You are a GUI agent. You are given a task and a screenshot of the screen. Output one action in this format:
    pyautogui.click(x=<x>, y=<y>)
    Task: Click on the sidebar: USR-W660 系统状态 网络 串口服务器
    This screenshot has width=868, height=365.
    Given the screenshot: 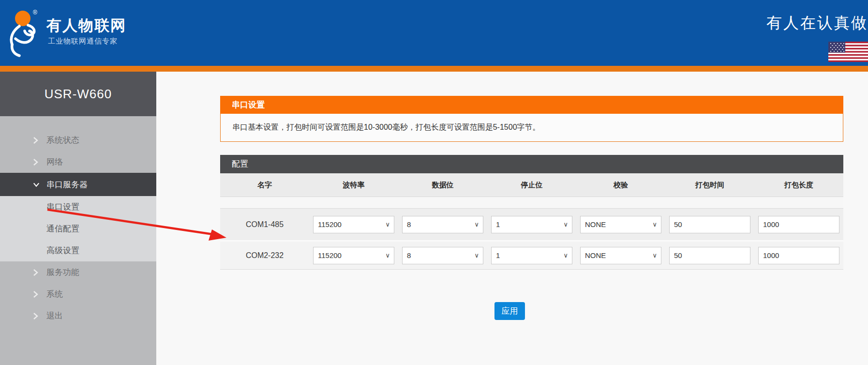 What is the action you would take?
    pyautogui.click(x=78, y=218)
    